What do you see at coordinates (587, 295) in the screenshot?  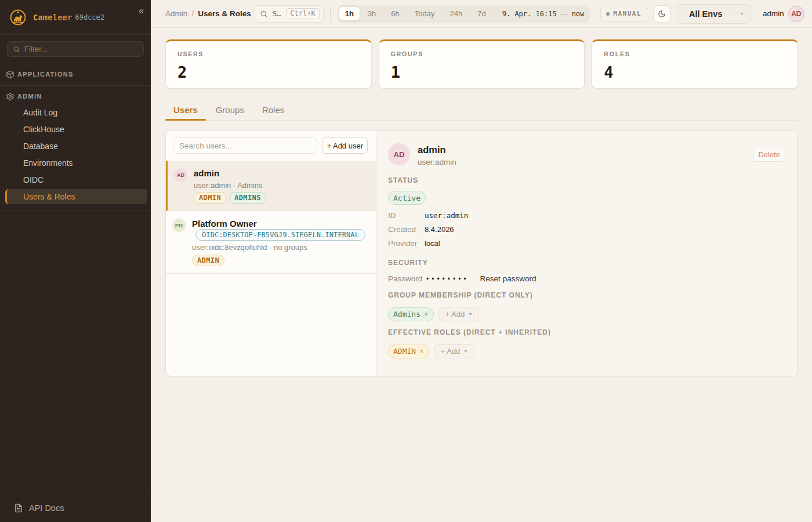 I see `groups-section-header: GROUP MEMBERSHIP (DIRECT ONLY)` at bounding box center [587, 295].